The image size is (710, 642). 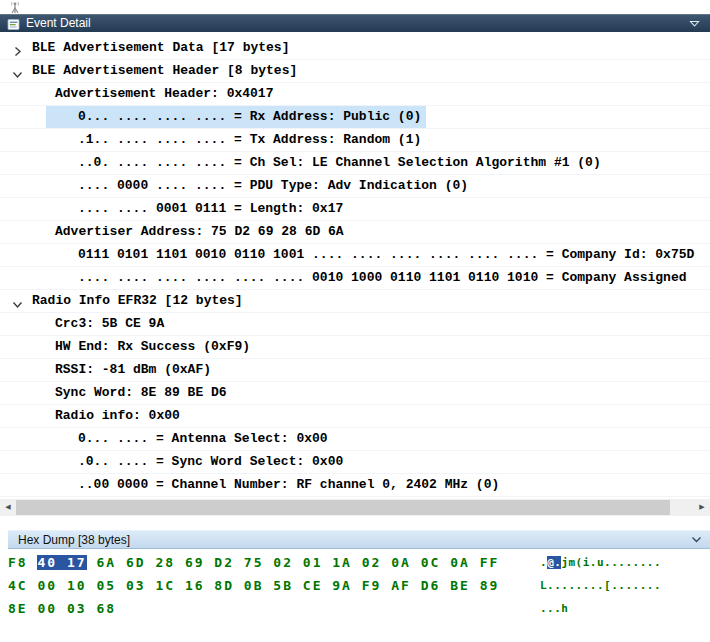 What do you see at coordinates (160, 48) in the screenshot?
I see `tree-row-text: BLE Advertisement Data [17 bytes]` at bounding box center [160, 48].